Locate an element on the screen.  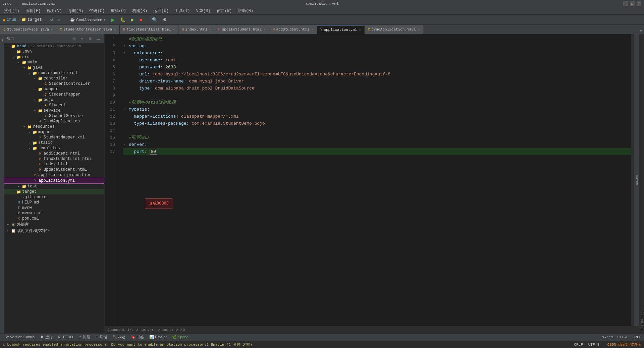
tab-close-6: ✕ is located at coordinates (312, 30).